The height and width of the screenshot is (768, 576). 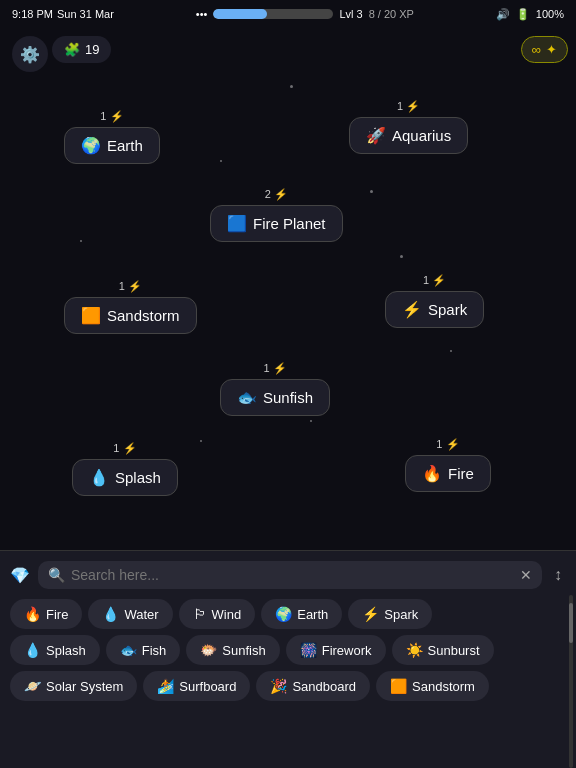 What do you see at coordinates (288, 652) in the screenshot?
I see `items-grid: 🔥 Fire 💧 Water 🏳 Wind 🌍 Earth ⚡ Sp` at bounding box center [288, 652].